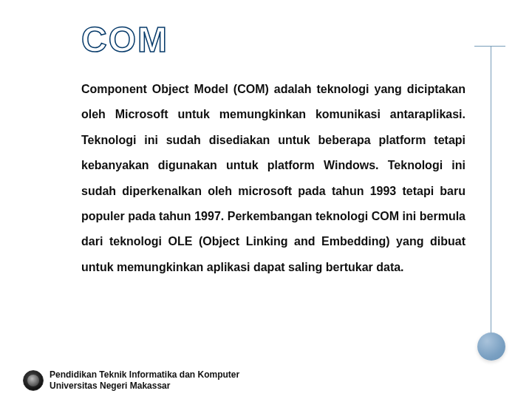 Image resolution: width=532 pixels, height=399 pixels. Describe the element at coordinates (33, 381) in the screenshot. I see `institution-logo-icon` at that location.